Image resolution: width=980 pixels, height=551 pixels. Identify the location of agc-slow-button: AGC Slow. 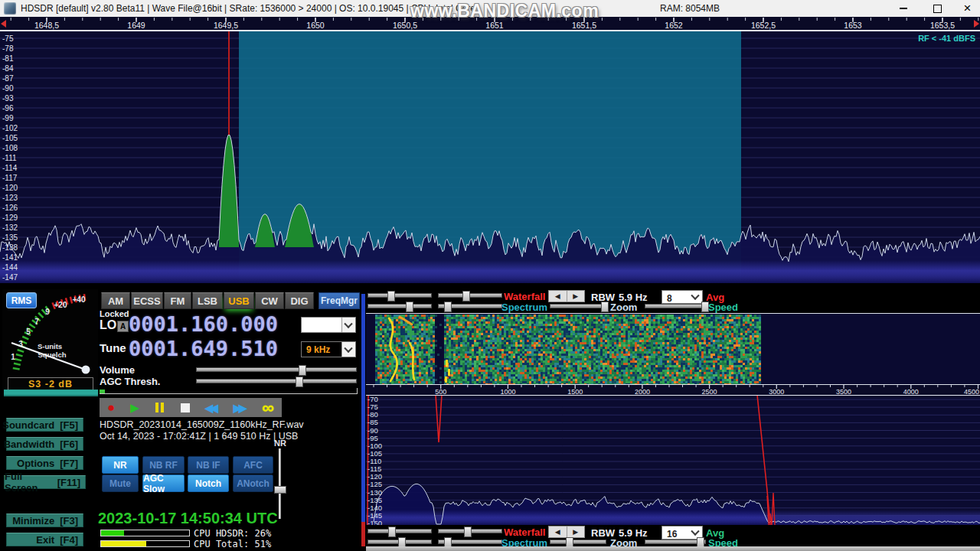
(164, 484).